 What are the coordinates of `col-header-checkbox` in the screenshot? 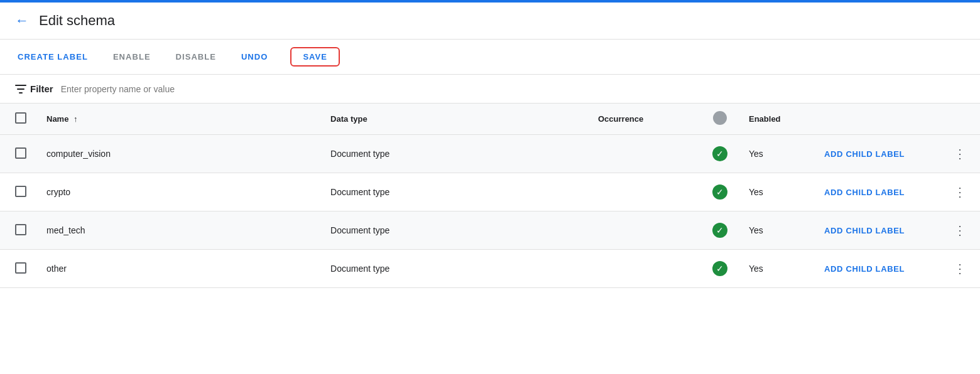 It's located at (18, 119).